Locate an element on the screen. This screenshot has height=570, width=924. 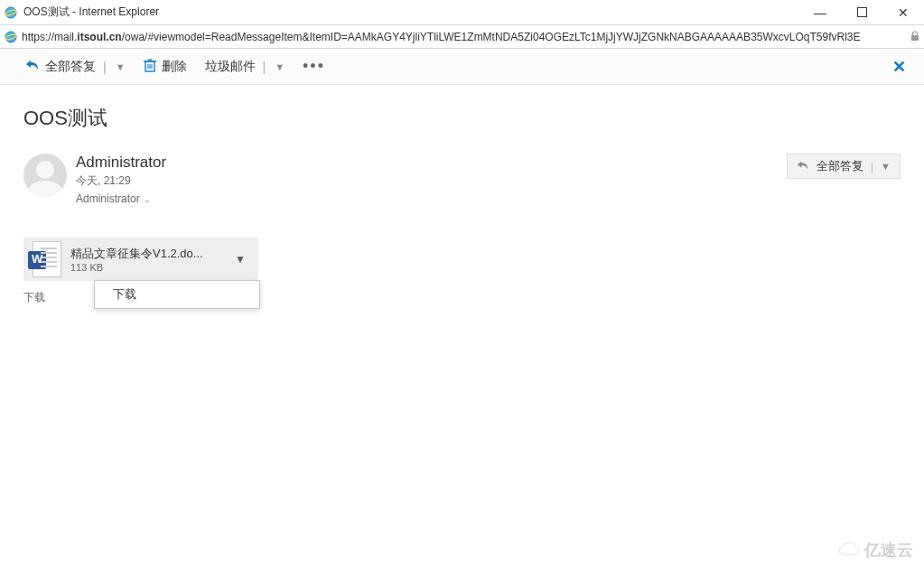
junk-button: 垃圾邮件 | ▼ is located at coordinates (246, 67).